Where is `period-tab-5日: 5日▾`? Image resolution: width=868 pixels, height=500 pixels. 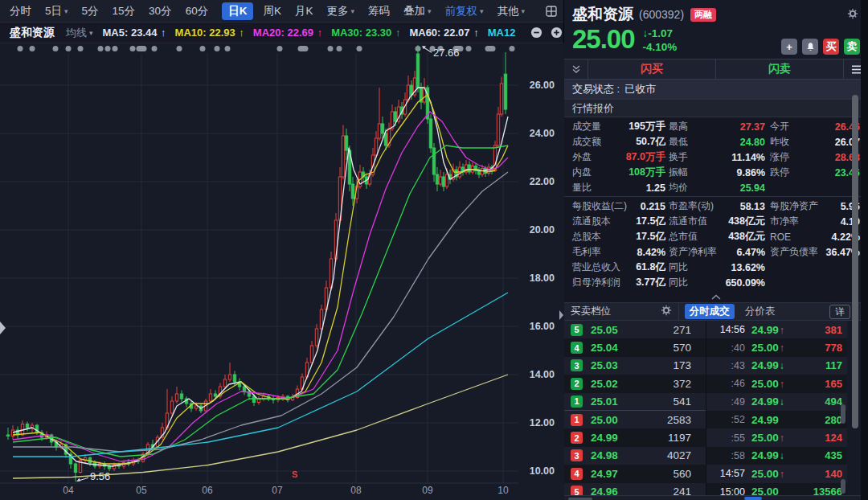
period-tab-5日: 5日▾ is located at coordinates (56, 11).